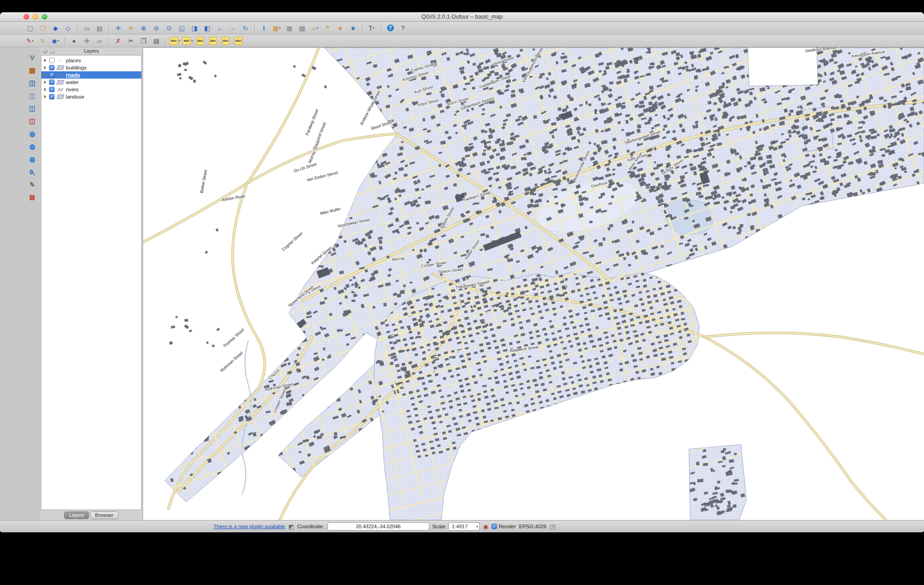 Image resolution: width=924 pixels, height=585 pixels. I want to click on remove-layer-button: ⊠, so click(32, 197).